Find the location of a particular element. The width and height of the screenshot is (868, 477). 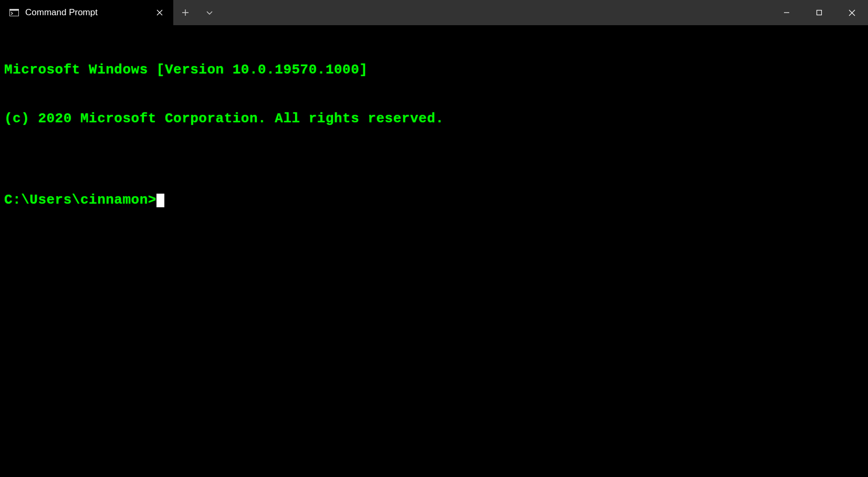

tab-dropdown-button is located at coordinates (210, 13).